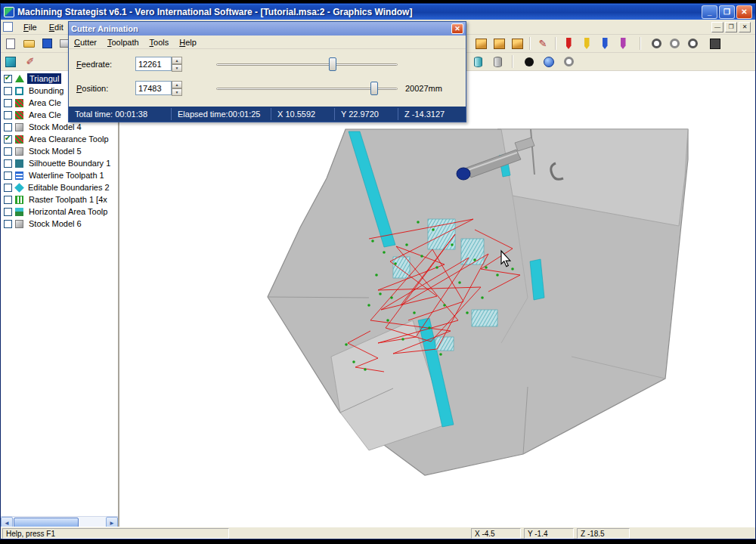 Image resolution: width=756 pixels, height=544 pixels. I want to click on tree-item: Horizontal Area Toolp, so click(59, 212).